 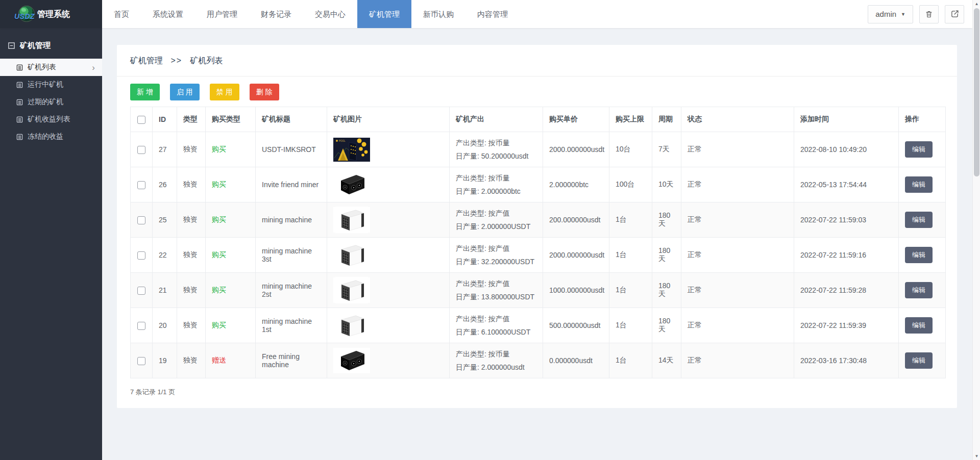 I want to click on nav-tab: 交易中心, so click(x=330, y=14).